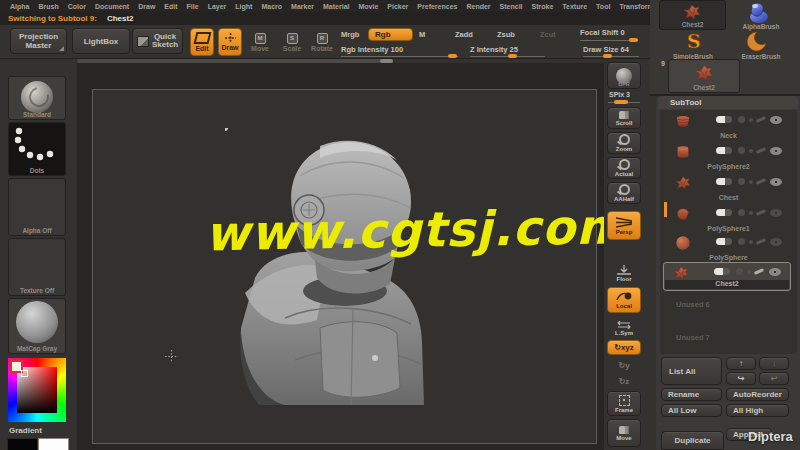 The height and width of the screenshot is (450, 800). I want to click on subtool-thumb-neck, so click(683, 121).